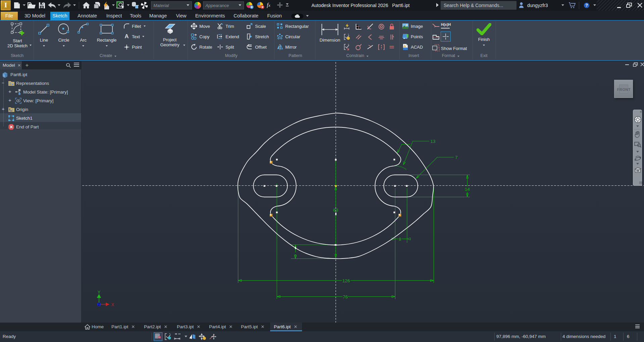 The image size is (644, 342). Describe the element at coordinates (467, 189) in the screenshot. I see `svg-text: 14` at that location.